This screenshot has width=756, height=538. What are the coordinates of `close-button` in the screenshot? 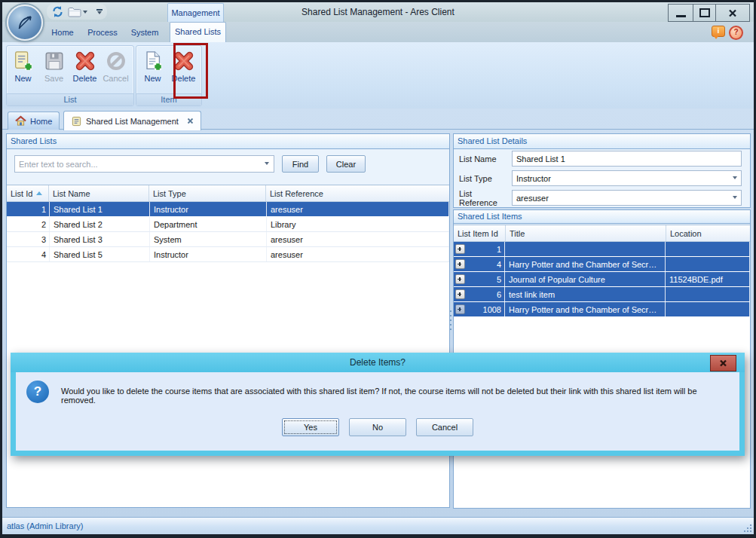 It's located at (733, 13).